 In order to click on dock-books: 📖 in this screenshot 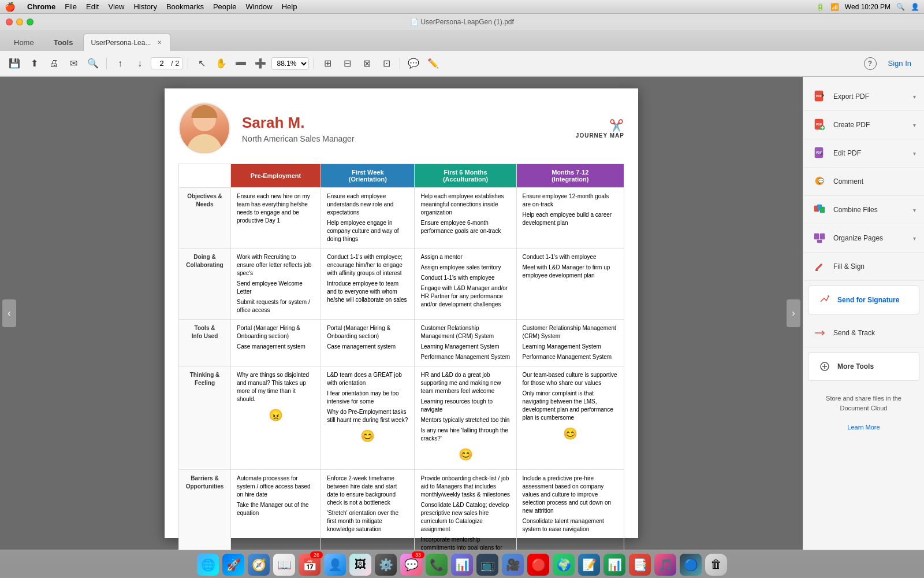, I will do `click(284, 565)`.